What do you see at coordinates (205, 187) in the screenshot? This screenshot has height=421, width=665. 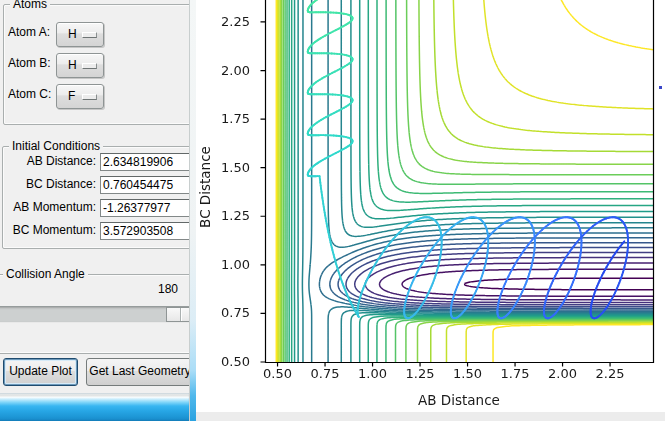 I see `y-axis-label: BC Distance` at bounding box center [205, 187].